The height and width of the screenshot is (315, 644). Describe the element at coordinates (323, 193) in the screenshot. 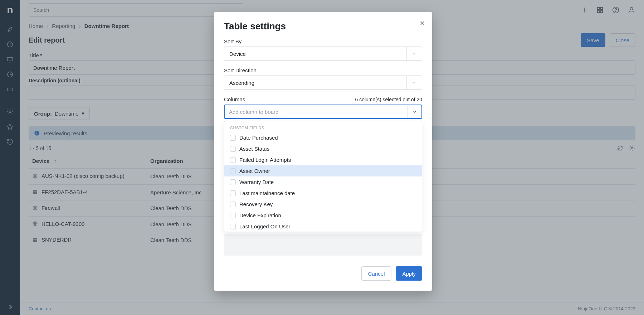

I see `column-option: Last maintainence date` at that location.